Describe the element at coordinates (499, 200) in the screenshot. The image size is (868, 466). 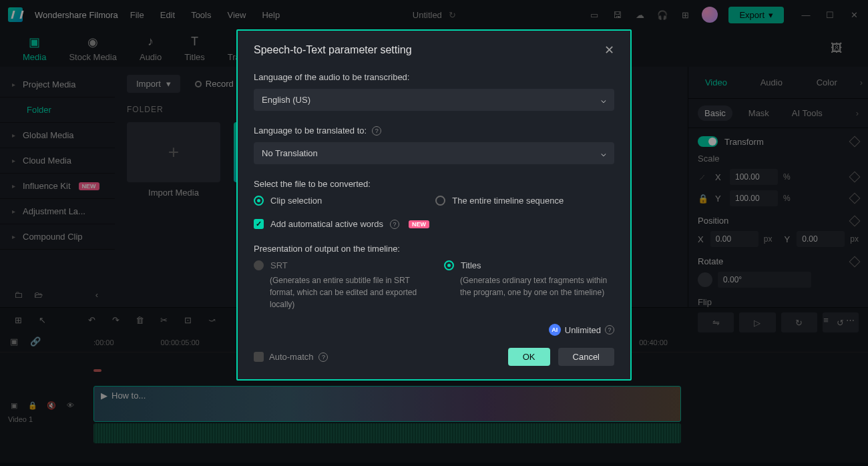
I see `radio-entire-timeline: The entire timeline sequence` at that location.